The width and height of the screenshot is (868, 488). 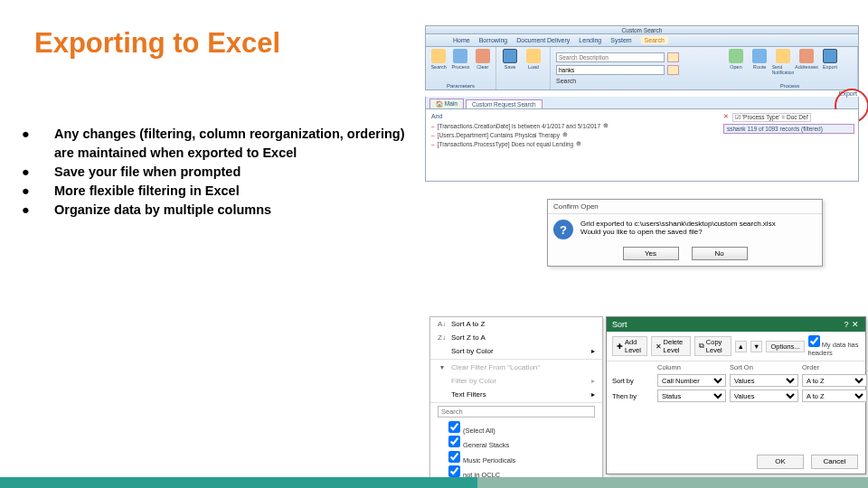 What do you see at coordinates (235, 144) in the screenshot?
I see `bullet-text: Any changes (filtering, column reorganiz…` at bounding box center [235, 144].